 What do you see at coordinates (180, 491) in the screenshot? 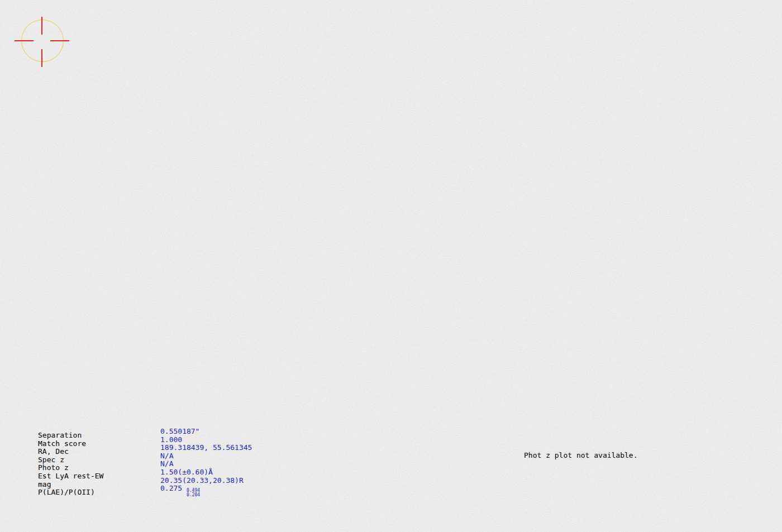
I see `match-row-value: 0.275 0.4940.204` at bounding box center [180, 491].